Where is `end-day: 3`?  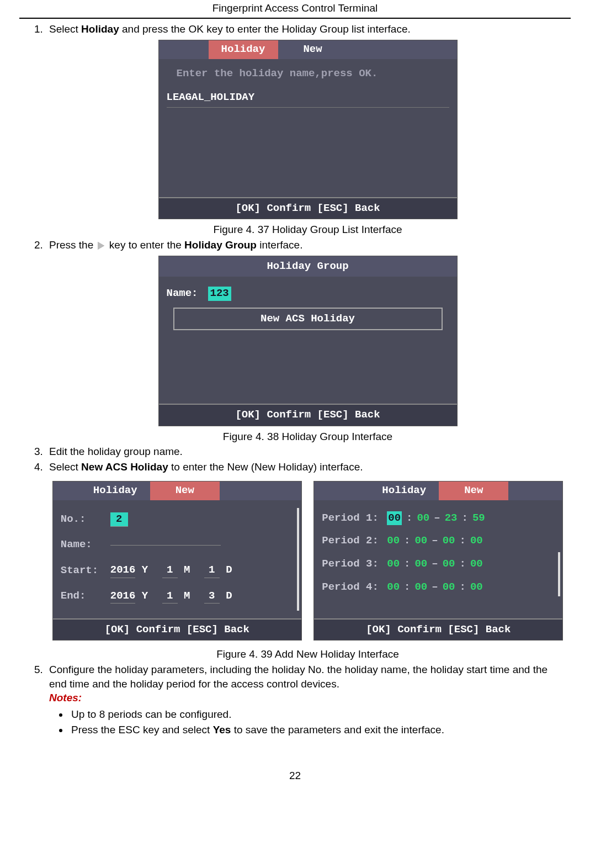
end-day: 3 is located at coordinates (212, 596).